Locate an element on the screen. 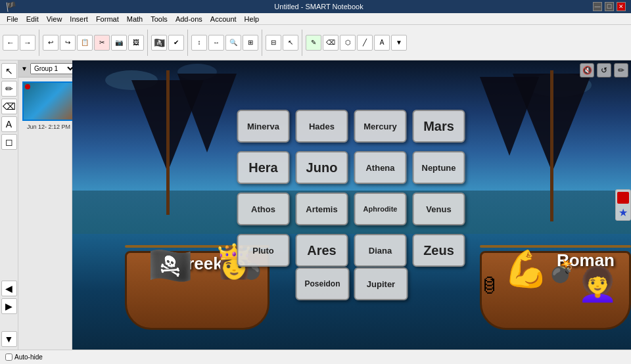 The width and height of the screenshot is (631, 364). window-controls: — ☐ ✕ is located at coordinates (609, 7).